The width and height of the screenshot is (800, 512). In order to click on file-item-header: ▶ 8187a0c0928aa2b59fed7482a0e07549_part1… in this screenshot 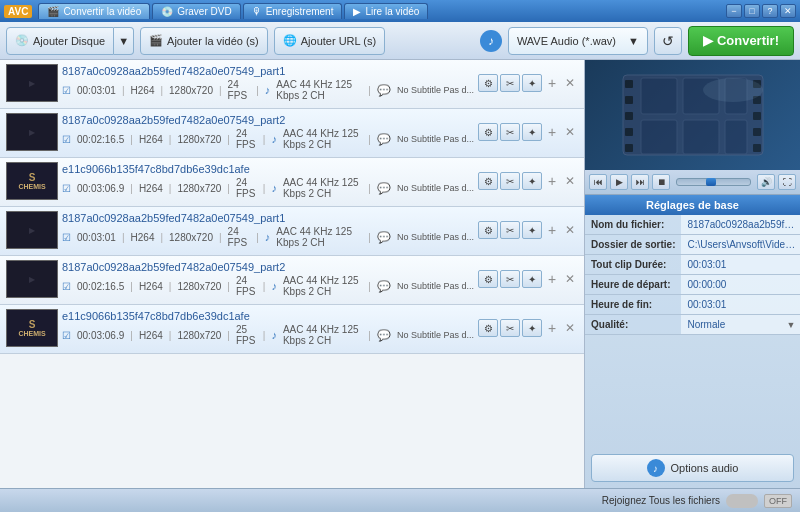, I will do `click(292, 83)`.